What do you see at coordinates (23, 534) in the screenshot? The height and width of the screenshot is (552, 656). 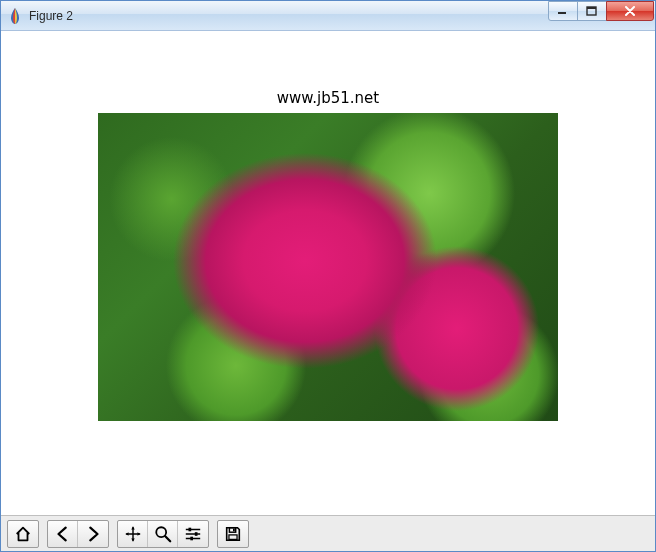 I see `home-button` at bounding box center [23, 534].